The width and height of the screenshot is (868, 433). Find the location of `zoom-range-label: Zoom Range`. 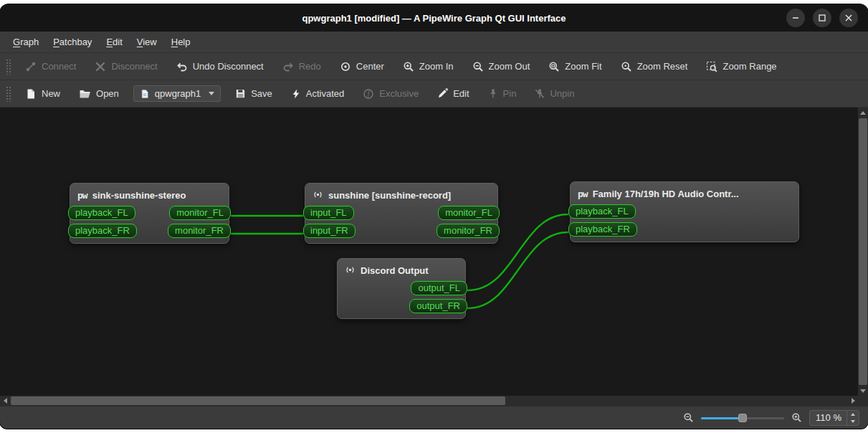

zoom-range-label: Zoom Range is located at coordinates (750, 66).